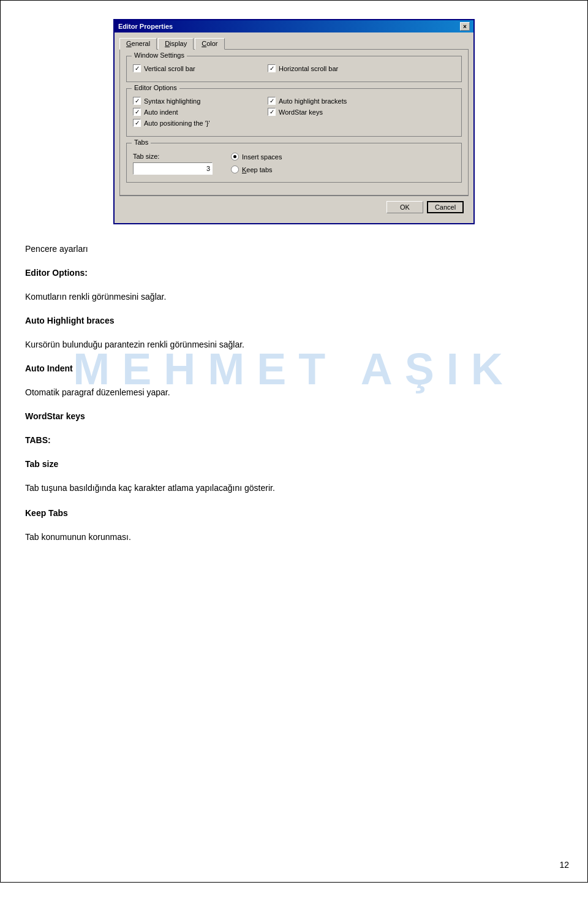  What do you see at coordinates (294, 321) in the screenshot?
I see `section-auto-highlight: Auto Highlight braces` at bounding box center [294, 321].